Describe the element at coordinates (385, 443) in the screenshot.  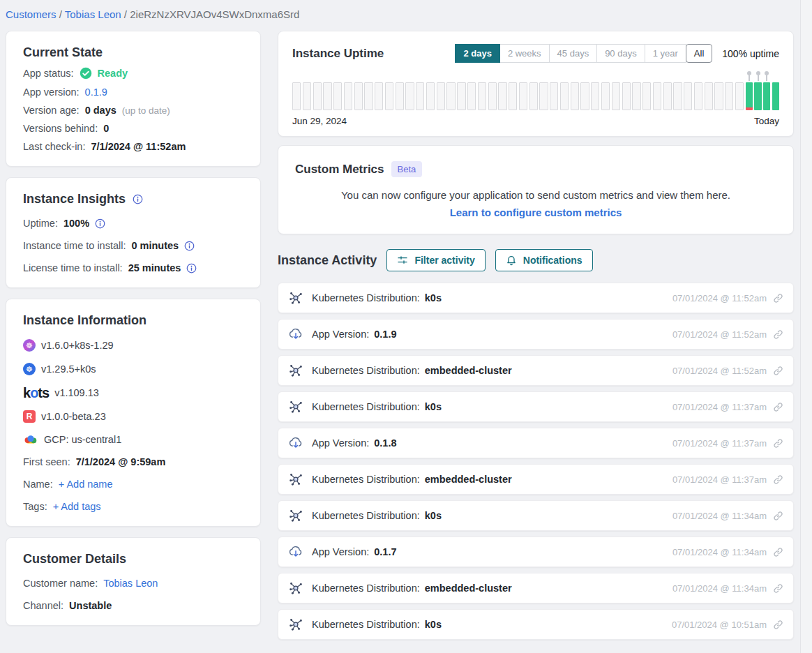
I see `activity-value: 0.1.8` at that location.